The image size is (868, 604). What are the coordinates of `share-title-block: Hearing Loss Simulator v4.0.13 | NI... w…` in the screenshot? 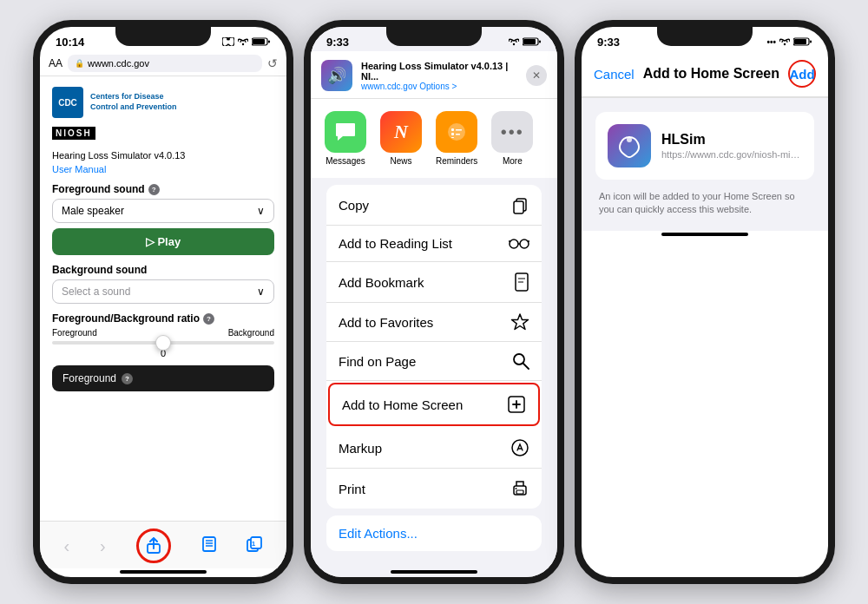 It's located at (439, 76).